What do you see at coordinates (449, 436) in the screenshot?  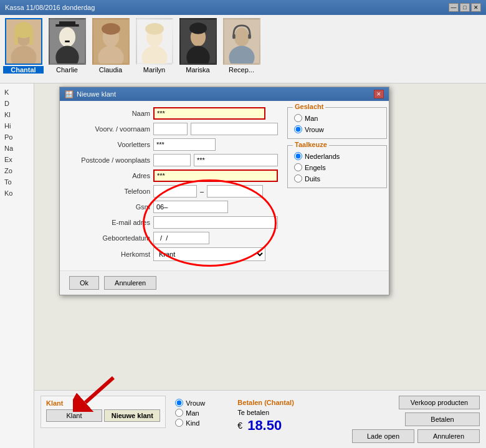 I see `annuleren-bottom-button: Annuleren` at bounding box center [449, 436].